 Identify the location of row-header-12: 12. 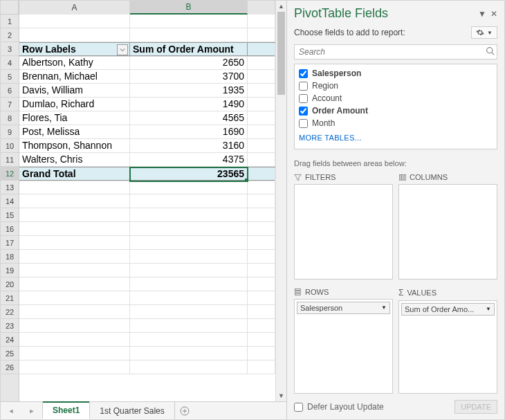
(10, 174).